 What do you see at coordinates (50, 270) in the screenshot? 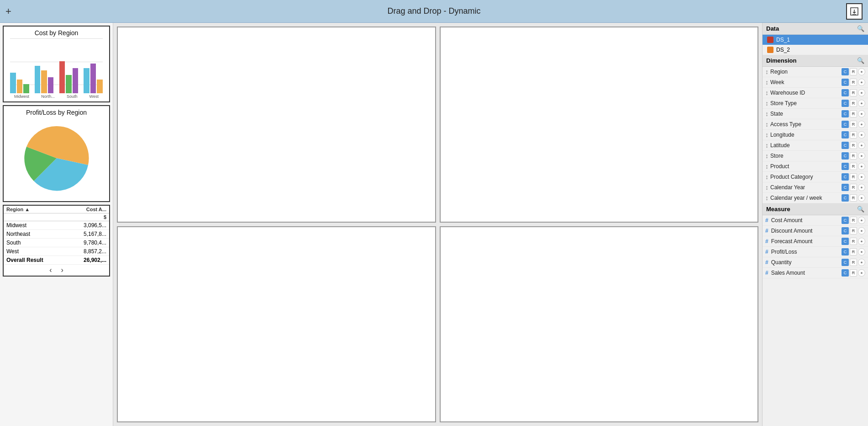
I see `table-prev-button: ‹` at bounding box center [50, 270].